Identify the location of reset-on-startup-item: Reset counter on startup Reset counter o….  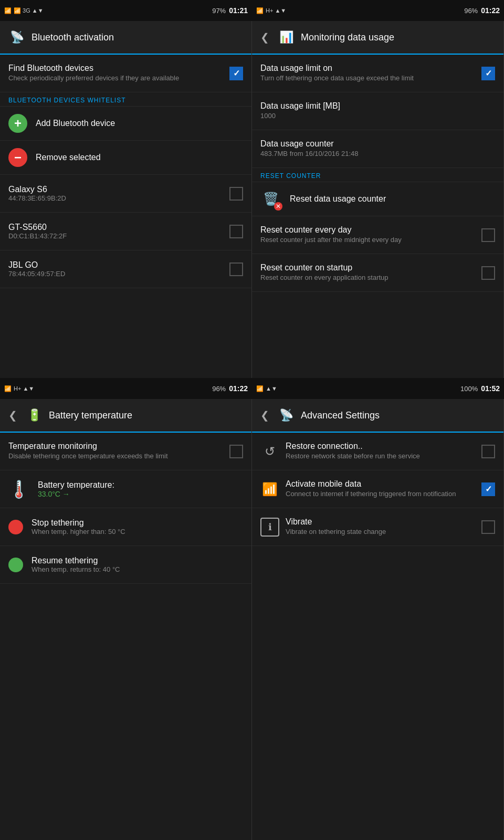
(378, 273).